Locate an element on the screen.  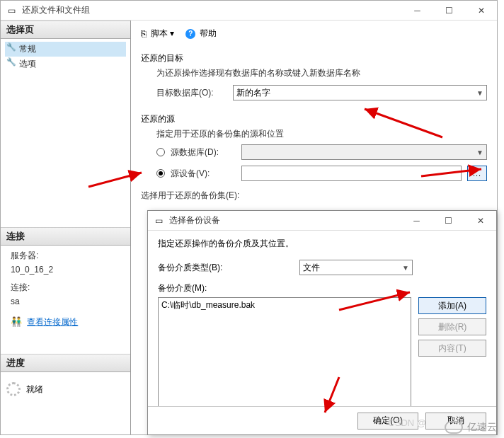
minimize-button: ─ is located at coordinates (418, 11).